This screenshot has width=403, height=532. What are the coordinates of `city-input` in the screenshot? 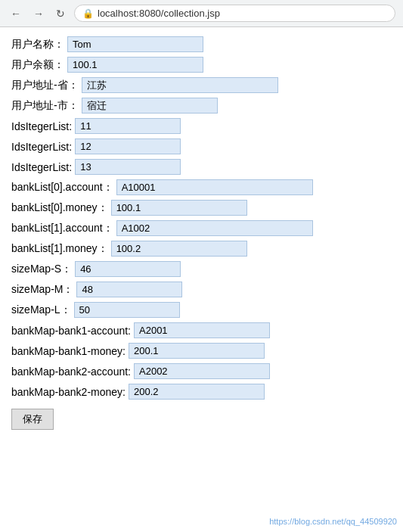 It's located at (150, 106).